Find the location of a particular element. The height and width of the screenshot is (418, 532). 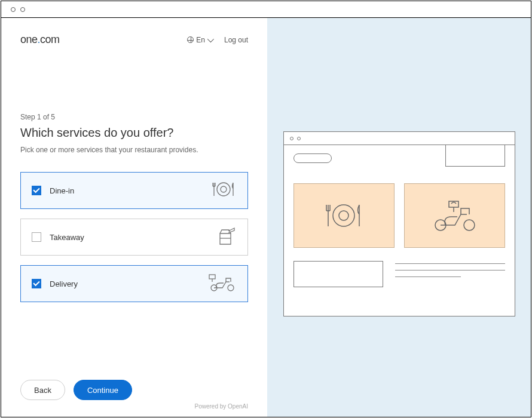

window-titlebar is located at coordinates (266, 10).